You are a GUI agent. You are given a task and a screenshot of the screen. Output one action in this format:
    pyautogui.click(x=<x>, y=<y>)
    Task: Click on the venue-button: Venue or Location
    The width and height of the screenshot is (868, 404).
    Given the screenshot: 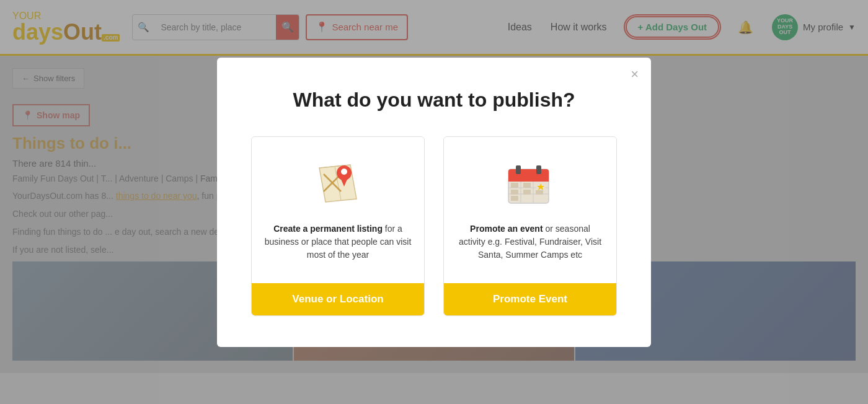 What is the action you would take?
    pyautogui.click(x=338, y=299)
    